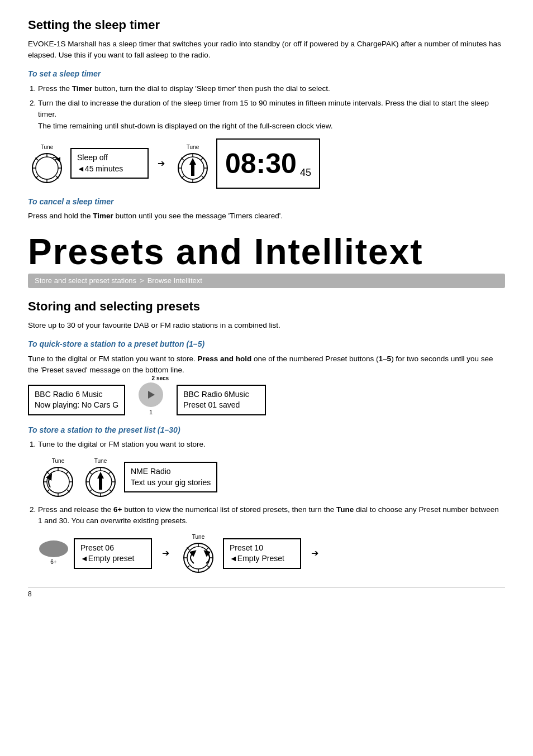 This screenshot has height=756, width=533. Describe the element at coordinates (54, 553) in the screenshot. I see `6plus-button-container: 6+` at that location.